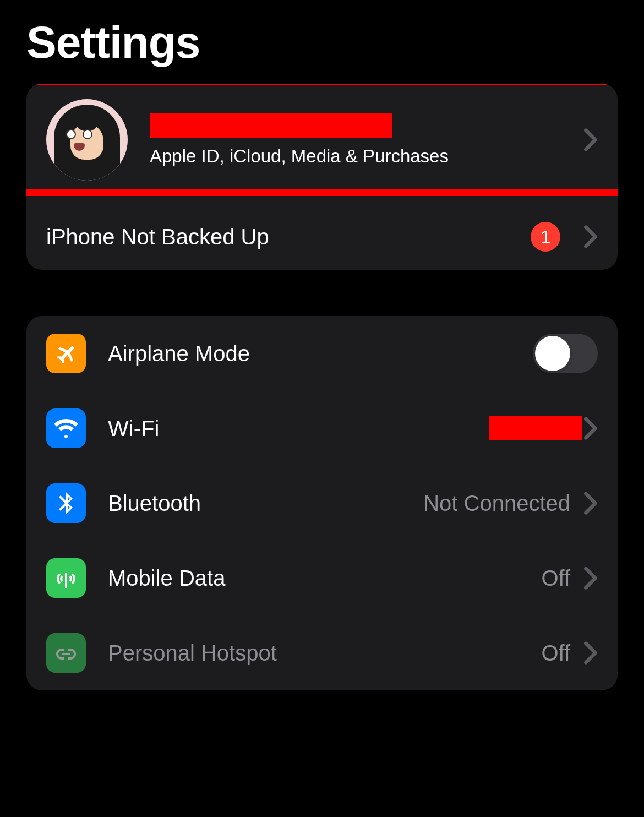 The image size is (644, 817). I want to click on notification-label: iPhone Not Backed Up, so click(288, 237).